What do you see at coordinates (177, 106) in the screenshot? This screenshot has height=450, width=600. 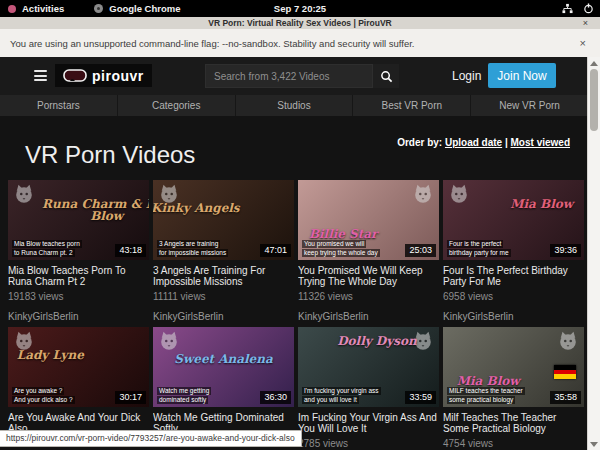 I see `nav-item-categories: Categories` at bounding box center [177, 106].